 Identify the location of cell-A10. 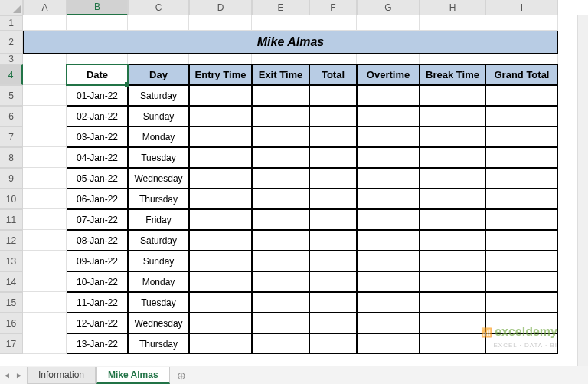
(44, 199).